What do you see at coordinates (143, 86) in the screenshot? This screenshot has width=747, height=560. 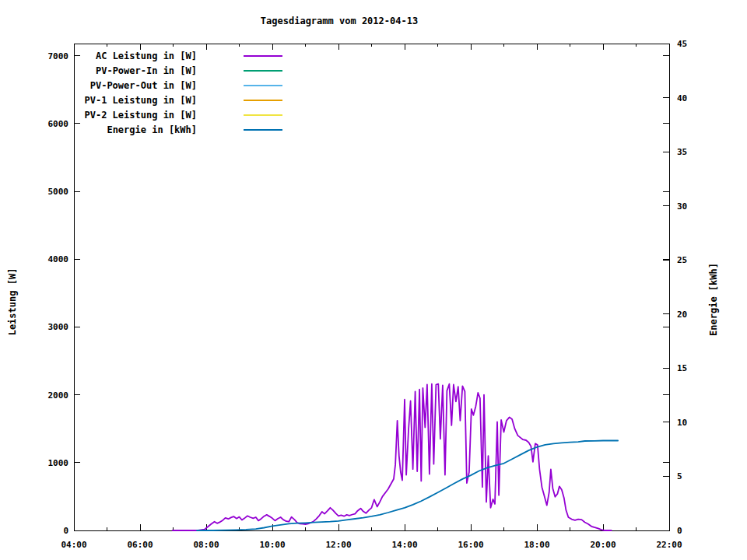 I see `legend-label: PV-Power-Out in [W]` at bounding box center [143, 86].